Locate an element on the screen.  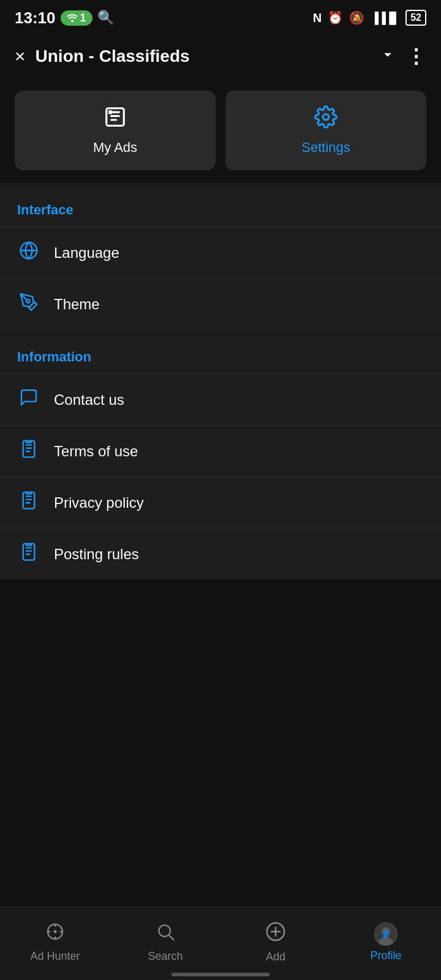
status-time: 13:10 is located at coordinates (36, 18).